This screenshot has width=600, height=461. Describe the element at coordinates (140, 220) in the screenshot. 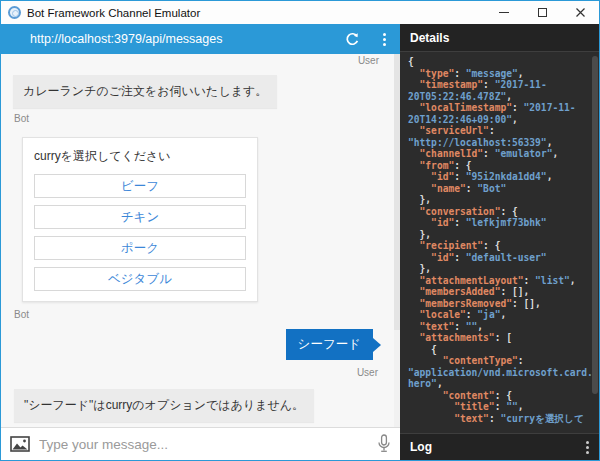

I see `hero-card: curryを選択してください ビーフ チキン ポーク ベジタブル` at that location.